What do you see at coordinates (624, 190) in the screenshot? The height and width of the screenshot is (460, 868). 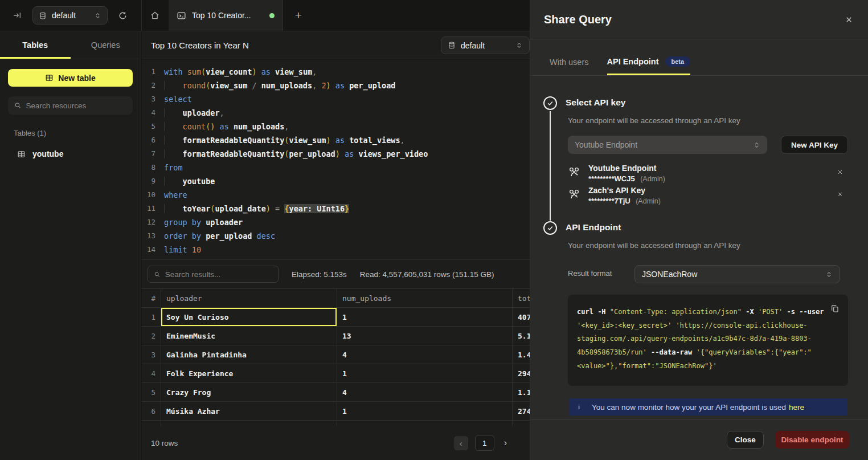 I see `api-key-name: Zach's API Key` at bounding box center [624, 190].